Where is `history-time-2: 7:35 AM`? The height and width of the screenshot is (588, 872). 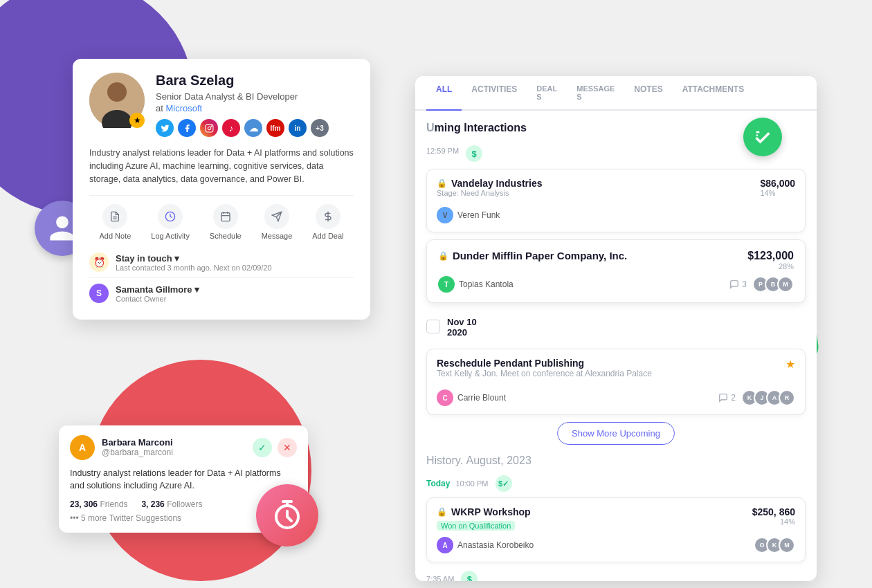
history-time-2: 7:35 AM is located at coordinates (440, 578).